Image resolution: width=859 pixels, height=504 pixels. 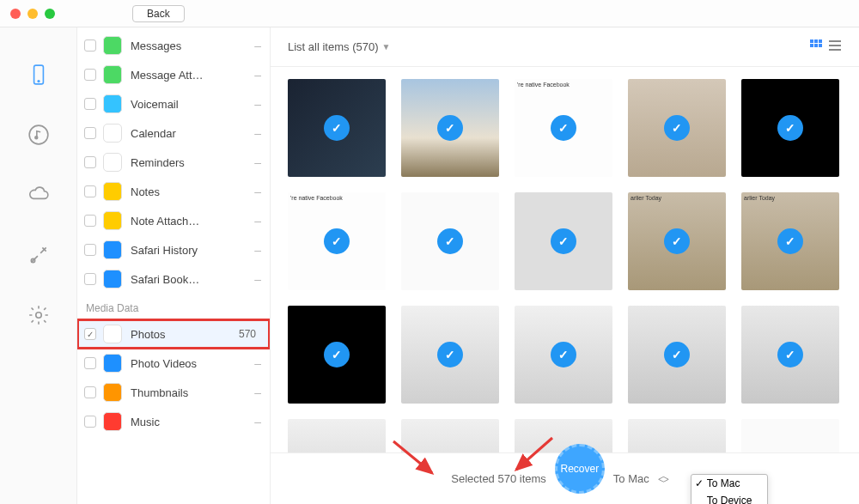 I want to click on filter-dropdown: List all items (570) ▼, so click(x=338, y=46).